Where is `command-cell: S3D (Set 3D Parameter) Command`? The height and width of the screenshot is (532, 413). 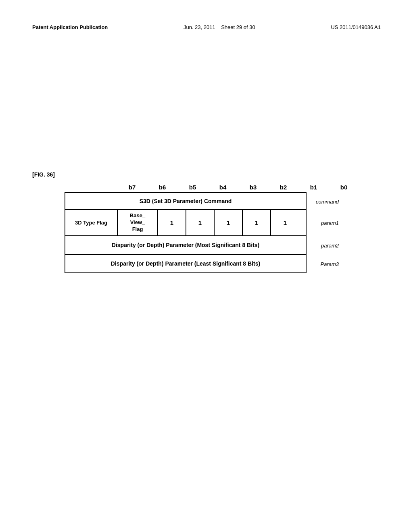 command-cell: S3D (Set 3D Parameter) Command is located at coordinates (186, 201).